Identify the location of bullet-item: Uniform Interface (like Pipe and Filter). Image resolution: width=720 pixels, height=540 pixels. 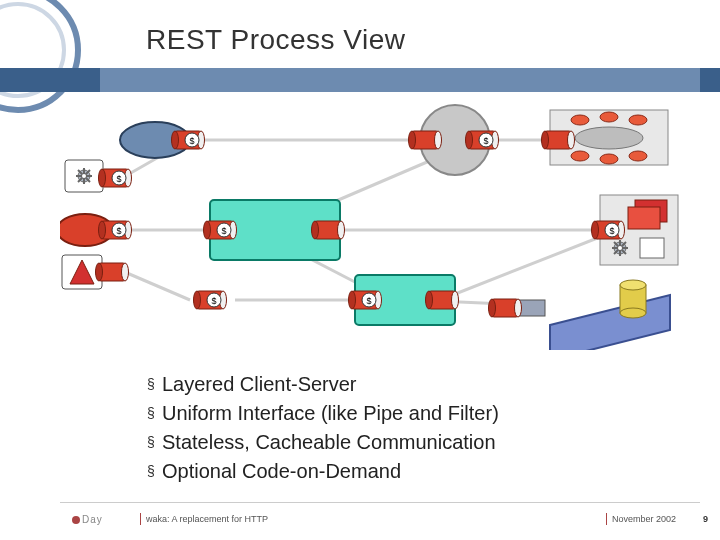
(330, 414).